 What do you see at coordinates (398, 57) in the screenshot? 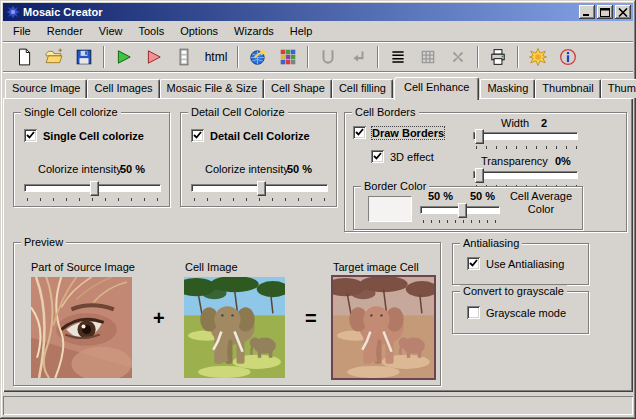
I see `cell-list-icon` at bounding box center [398, 57].